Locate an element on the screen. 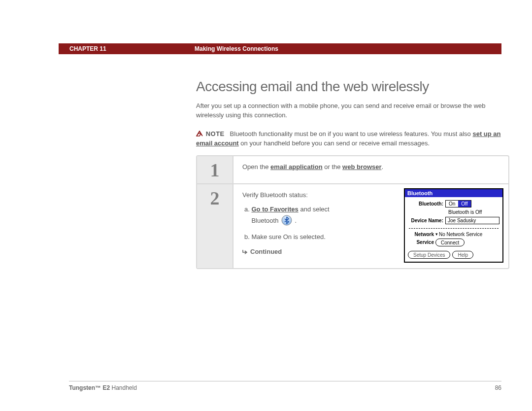 The height and width of the screenshot is (411, 532). chapter-header-bar: CHAPTER 11 Making Wireless Connections is located at coordinates (280, 49).